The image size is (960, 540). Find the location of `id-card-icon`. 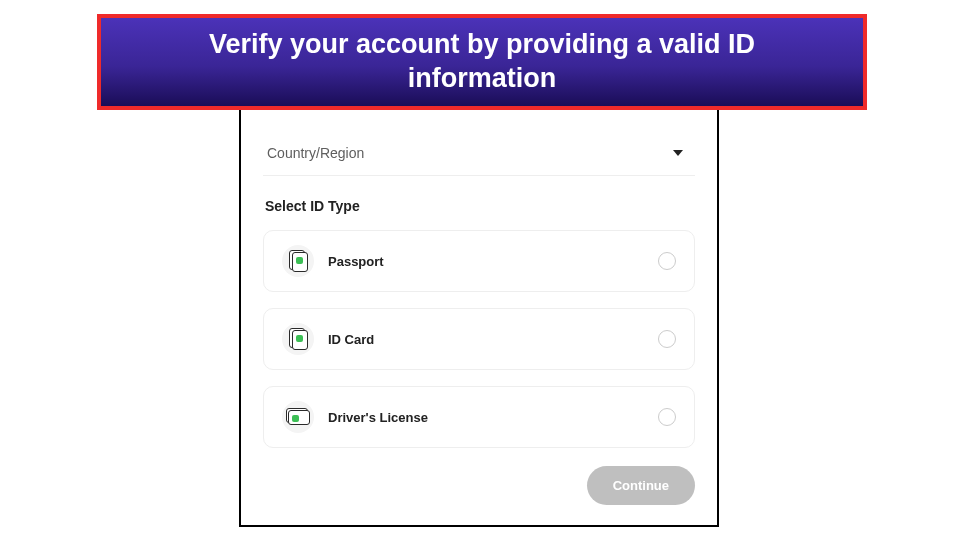

id-card-icon is located at coordinates (298, 339).